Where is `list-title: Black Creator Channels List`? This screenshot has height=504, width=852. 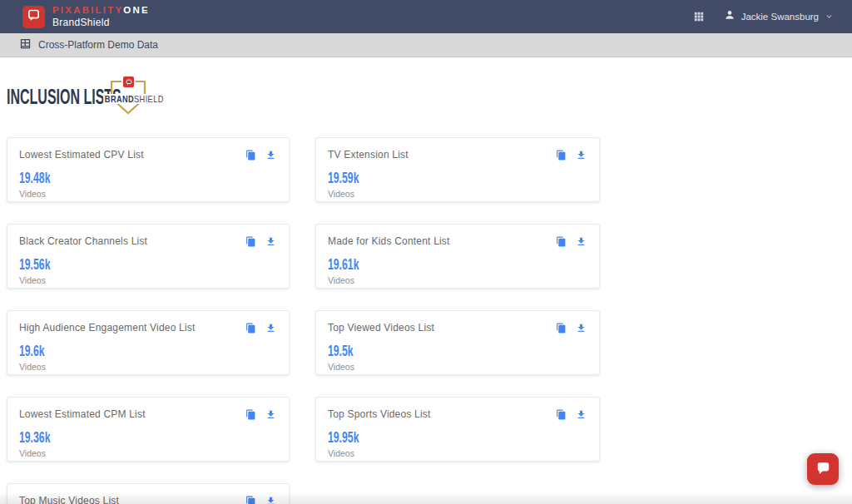
list-title: Black Creator Channels List is located at coordinates (128, 241).